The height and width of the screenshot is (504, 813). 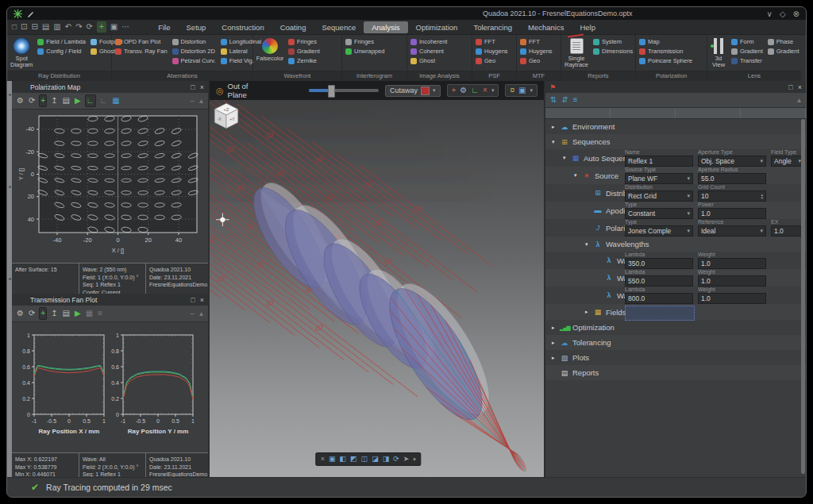 What do you see at coordinates (747, 61) in the screenshot?
I see `lens-transfer-button: Transfer` at bounding box center [747, 61].